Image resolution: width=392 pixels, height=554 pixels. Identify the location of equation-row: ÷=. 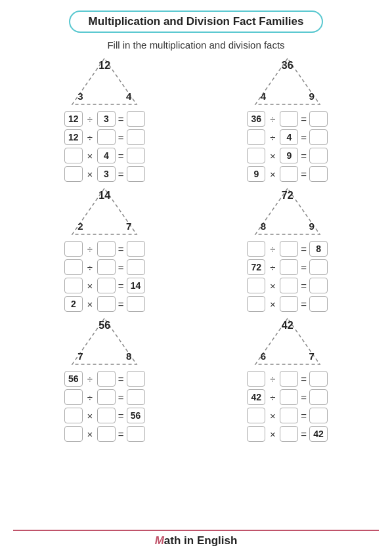
(105, 267).